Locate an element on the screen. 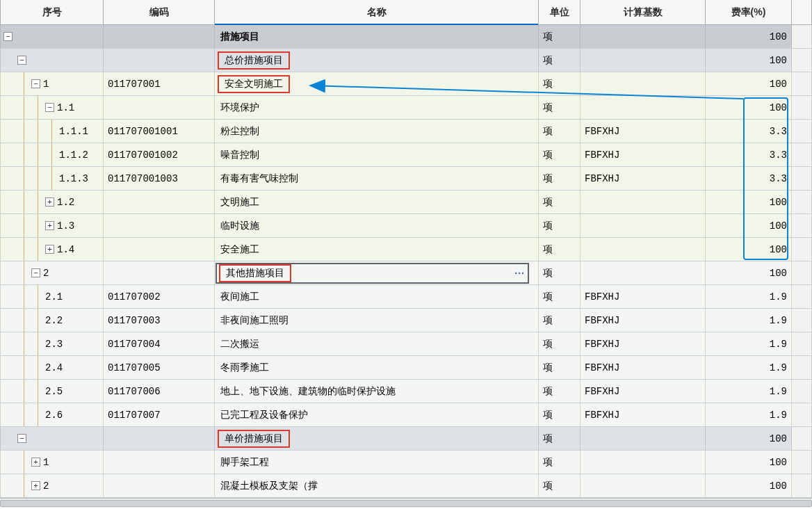  table-row: 1.4安全施工项100 is located at coordinates (406, 250).